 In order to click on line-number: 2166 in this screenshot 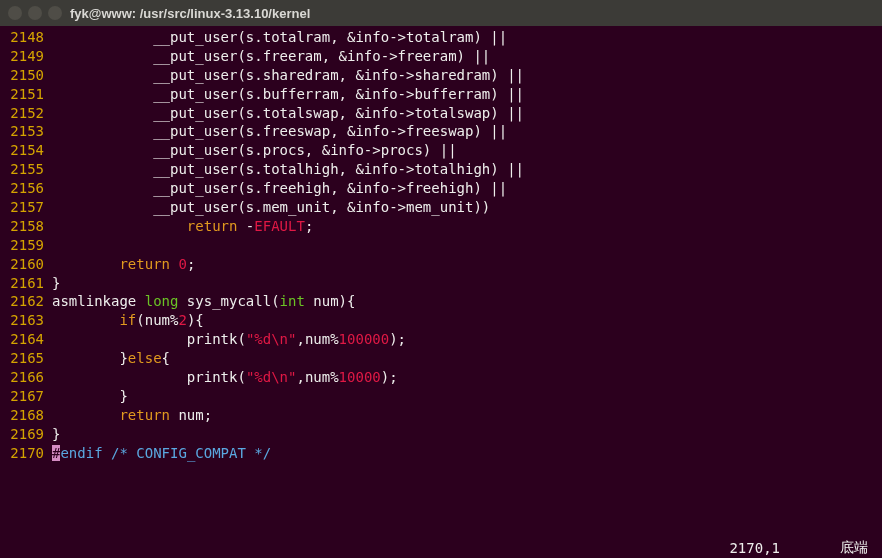, I will do `click(26, 378)`.